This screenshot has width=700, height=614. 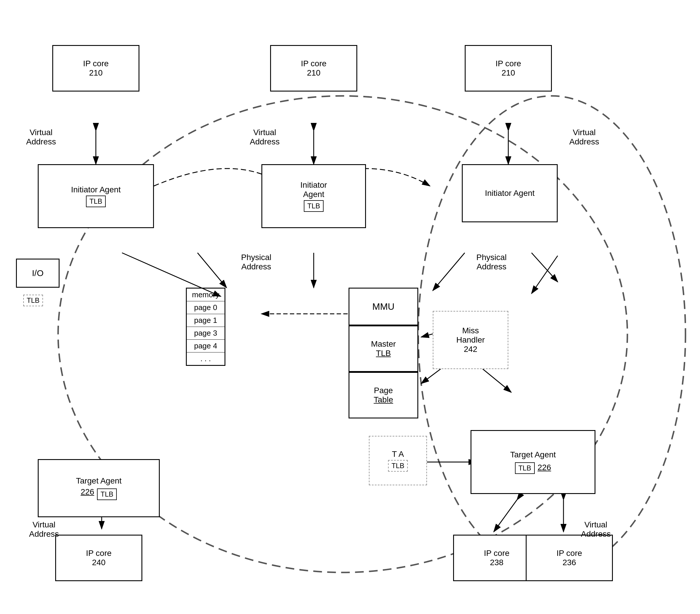 I want to click on ip-core-2-num: 210, so click(x=314, y=73).